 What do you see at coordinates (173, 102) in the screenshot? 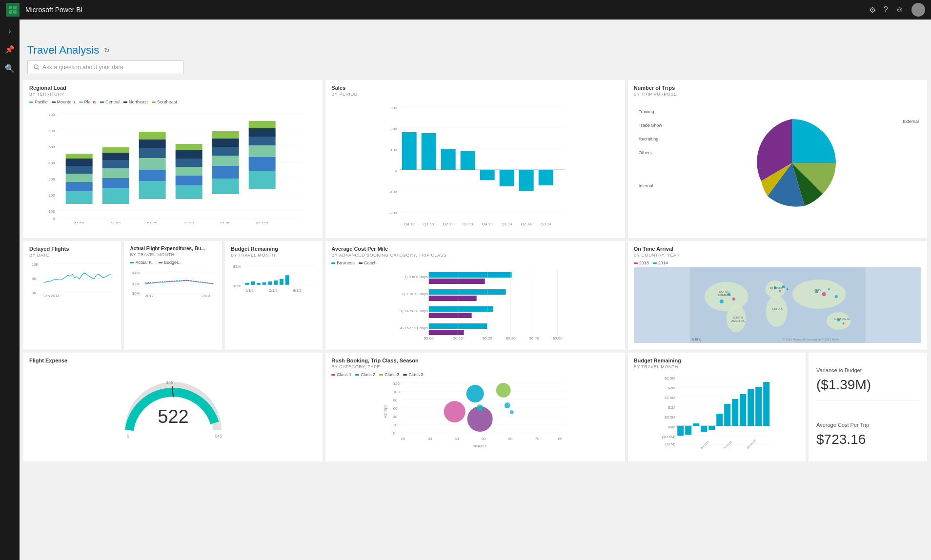
I see `regional-legend: Pacific Mountain Plains Central Northeas…` at bounding box center [173, 102].